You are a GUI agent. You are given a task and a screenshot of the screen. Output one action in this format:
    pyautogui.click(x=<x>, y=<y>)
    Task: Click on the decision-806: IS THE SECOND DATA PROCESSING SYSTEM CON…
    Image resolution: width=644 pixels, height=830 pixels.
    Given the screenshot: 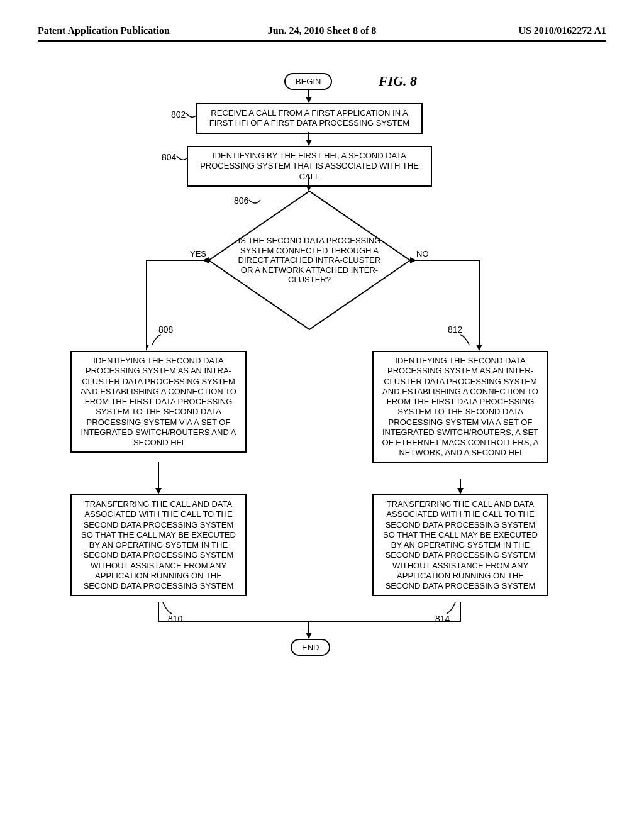 What is the action you would take?
    pyautogui.click(x=309, y=260)
    